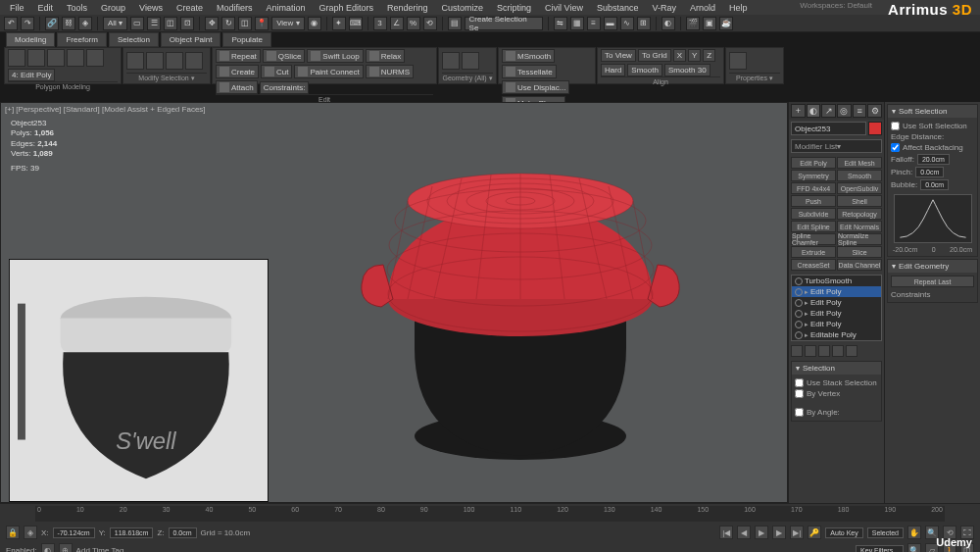  Describe the element at coordinates (155, 61) in the screenshot. I see `shrink-icon` at that location.